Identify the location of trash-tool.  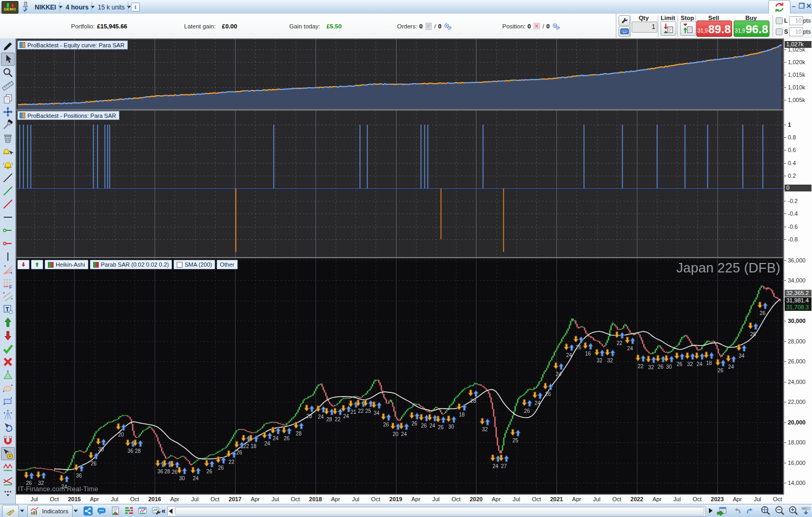
(8, 138).